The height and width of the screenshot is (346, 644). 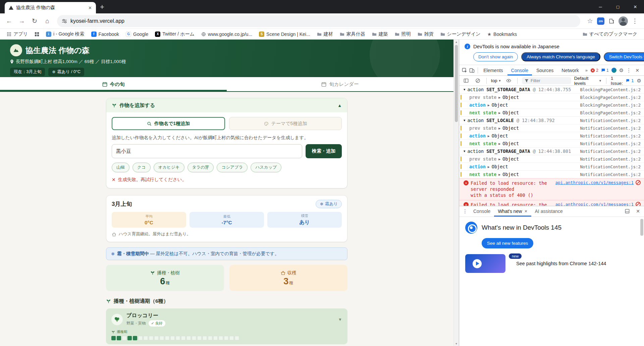 I want to click on bookmark-item: G Google, so click(x=137, y=34).